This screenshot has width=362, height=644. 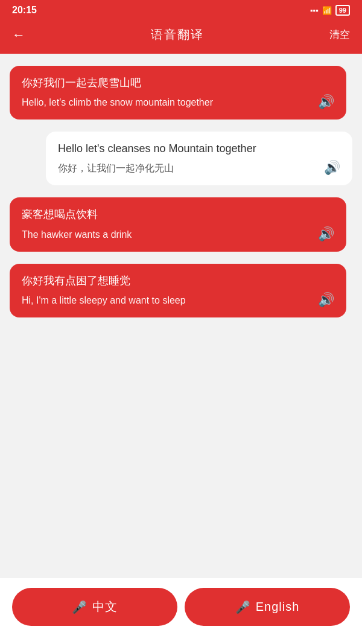 I want to click on message-card-2: Hello let's cleanses no Mountain togethe…, so click(x=199, y=158).